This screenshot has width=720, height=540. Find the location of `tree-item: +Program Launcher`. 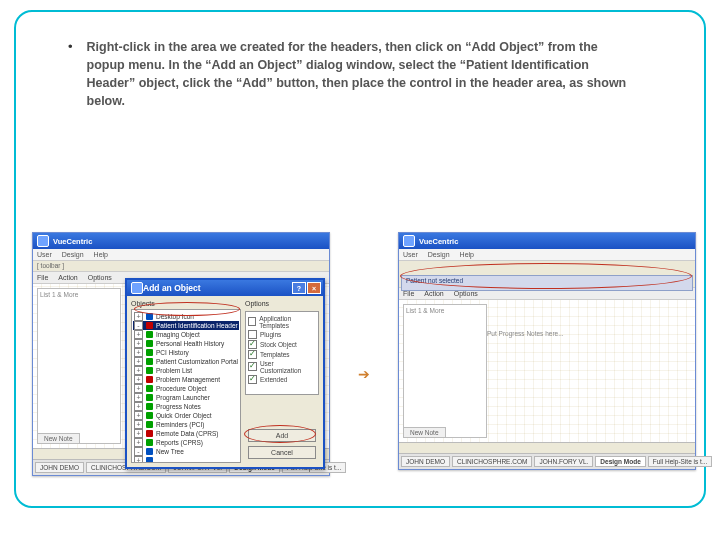

tree-item: +Program Launcher is located at coordinates (186, 398).